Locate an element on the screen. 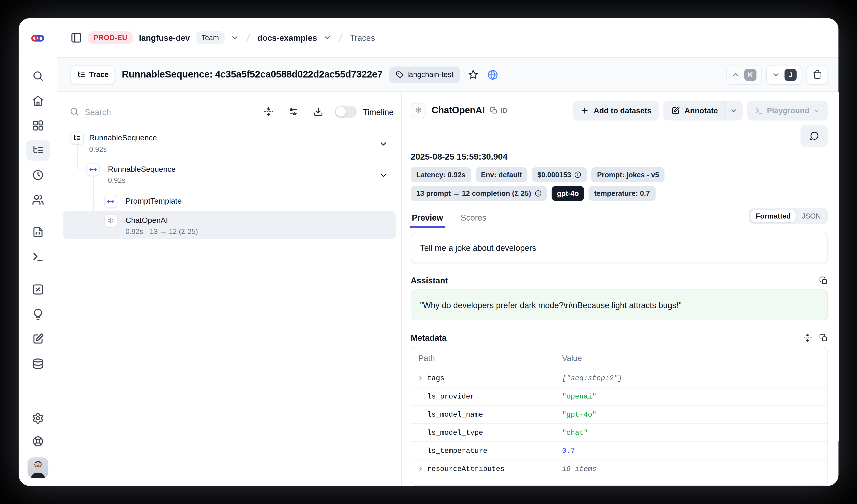  prompt-badge: Prompt: jokes - v5 is located at coordinates (628, 175).